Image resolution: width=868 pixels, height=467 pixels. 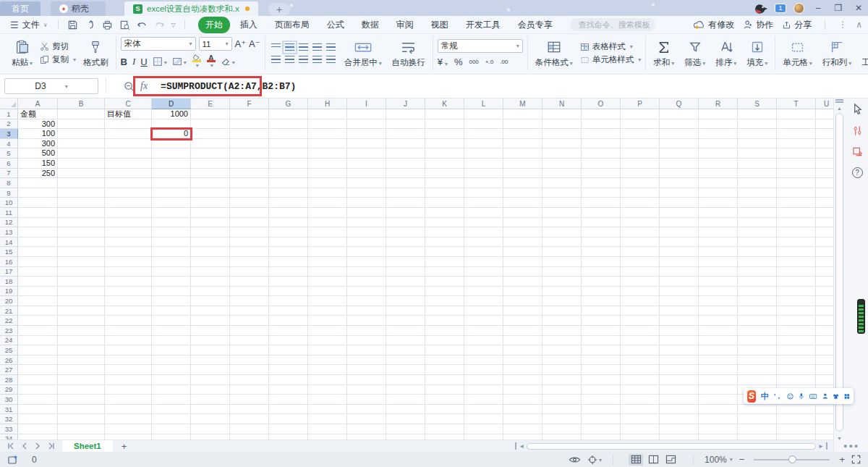 I want to click on cell-T17, so click(x=796, y=272).